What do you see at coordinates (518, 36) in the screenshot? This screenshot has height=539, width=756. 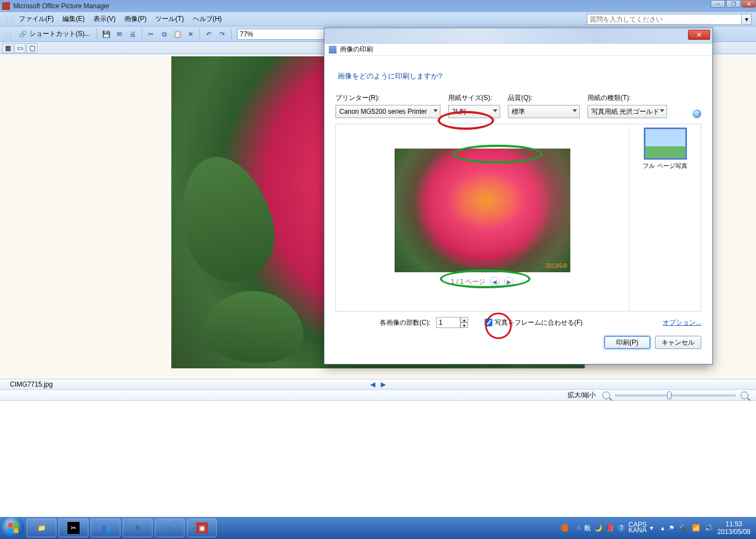 I see `dialog-glass-header: ✕` at bounding box center [518, 36].